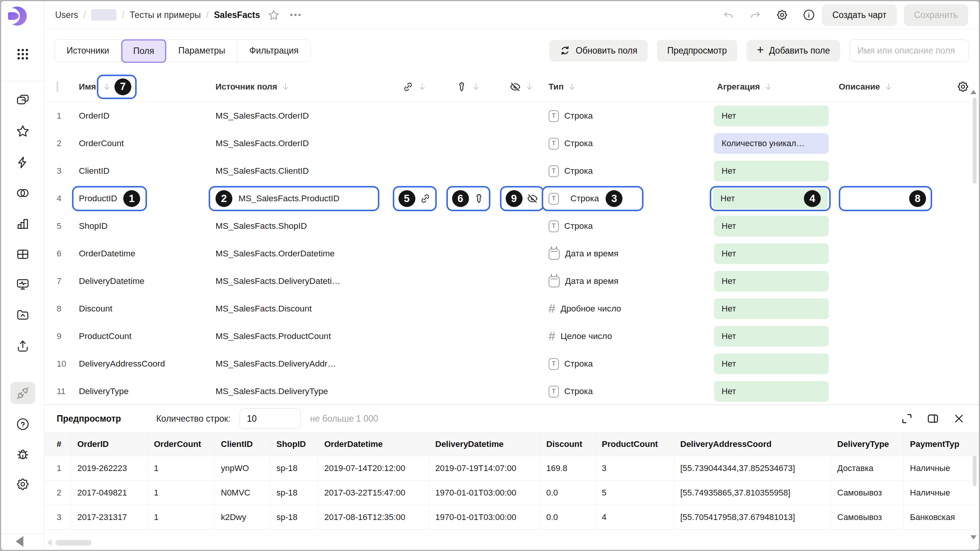 The height and width of the screenshot is (551, 980). I want to click on lightning-icon, so click(23, 162).